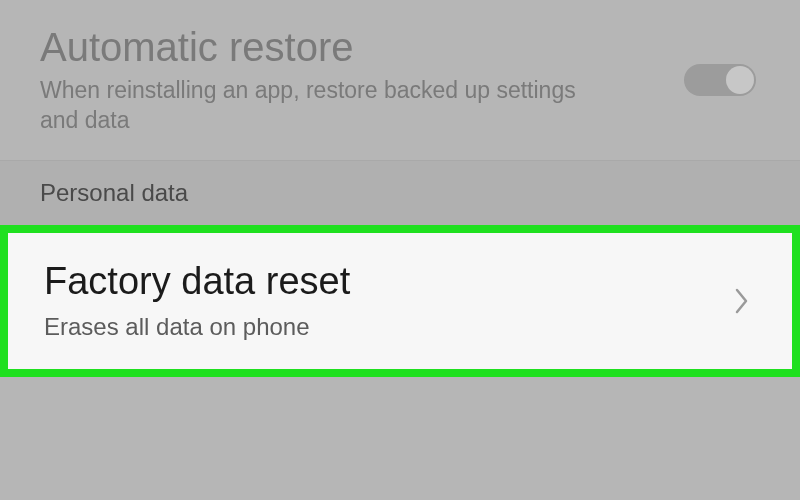 The height and width of the screenshot is (500, 800). Describe the element at coordinates (379, 282) in the screenshot. I see `factory-data-reset-title: Factory data reset` at that location.